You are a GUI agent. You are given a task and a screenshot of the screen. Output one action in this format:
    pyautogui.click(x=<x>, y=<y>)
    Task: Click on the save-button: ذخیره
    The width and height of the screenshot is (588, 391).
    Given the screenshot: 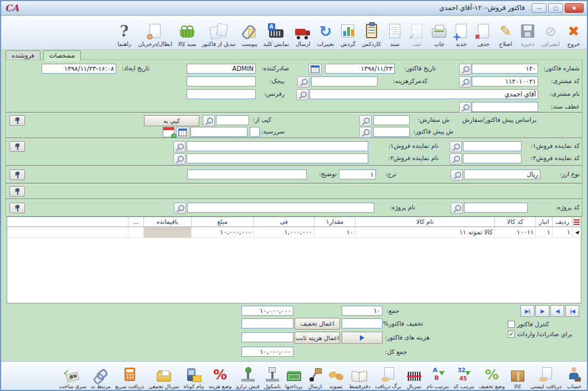 What is the action you would take?
    pyautogui.click(x=528, y=32)
    